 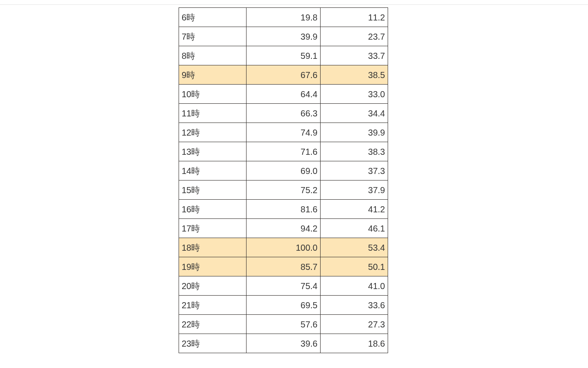 What do you see at coordinates (284, 344) in the screenshot?
I see `value1-cell: 39.6` at bounding box center [284, 344].